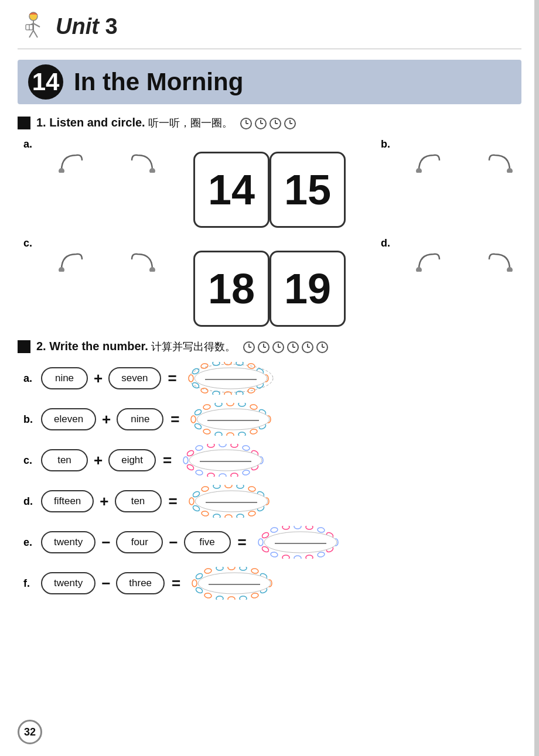  Describe the element at coordinates (270, 347) in the screenshot. I see `section2-header: 2. Write the number. 计算并写出得数。` at that location.